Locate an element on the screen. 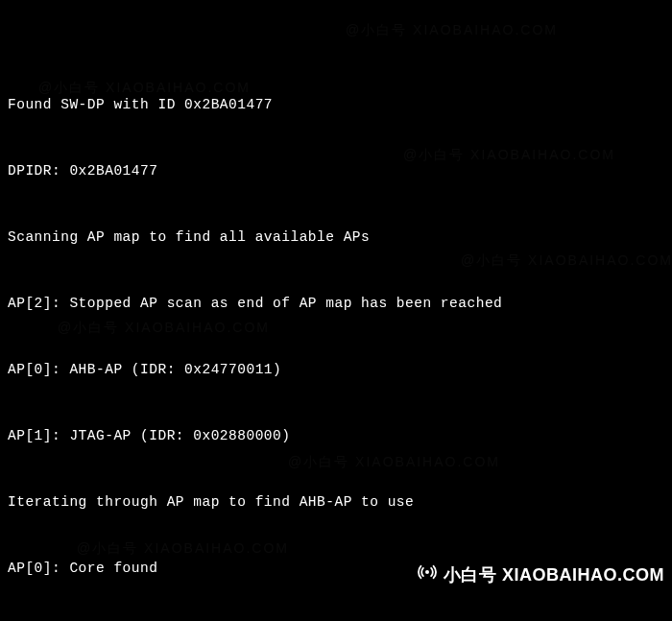 This screenshot has width=672, height=621. terminal-line: Found SW-DP with ID 0x2BA01477 is located at coordinates (336, 106).